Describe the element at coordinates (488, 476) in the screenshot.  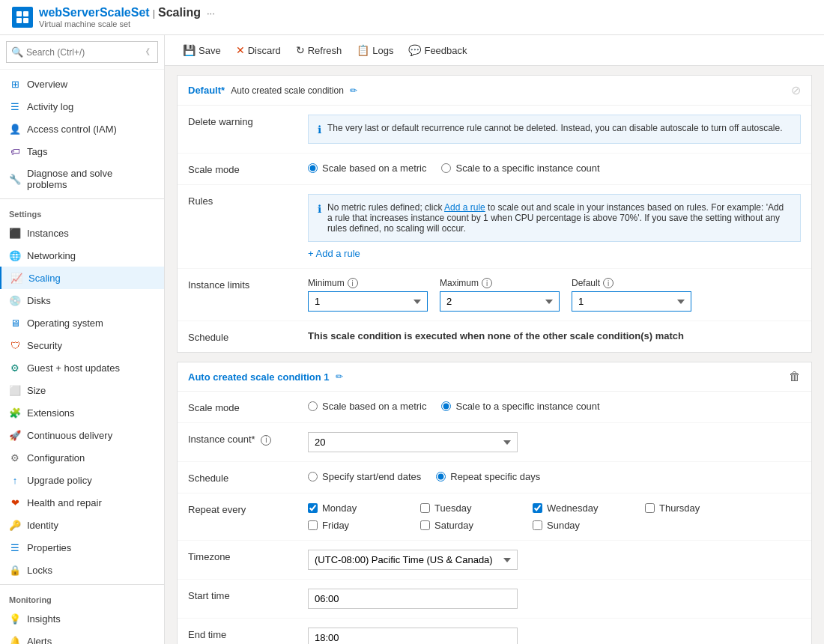
I see `repeat-days-option: Repeat specific days` at that location.